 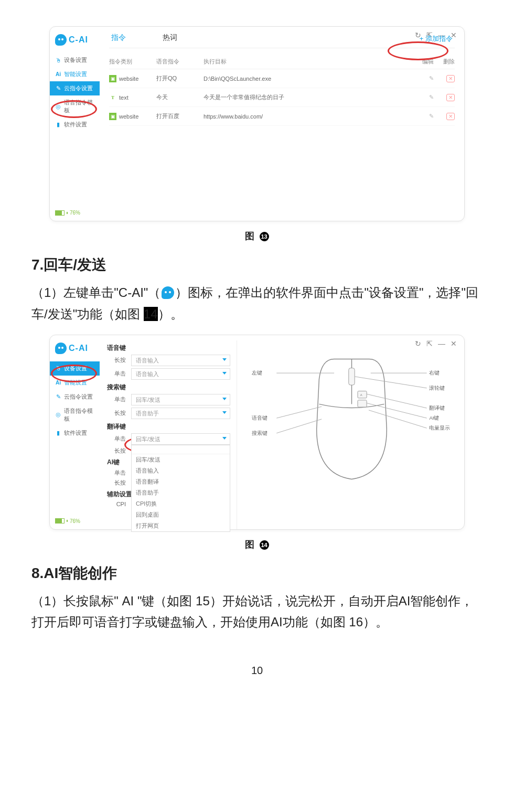 I want to click on tab-commands: 指令, so click(x=119, y=38).